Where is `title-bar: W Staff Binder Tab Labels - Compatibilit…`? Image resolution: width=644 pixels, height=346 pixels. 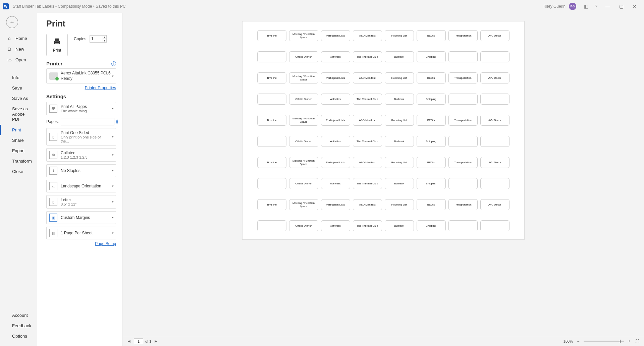
title-bar: W Staff Binder Tab Labels - Compatibilit… is located at coordinates (322, 6).